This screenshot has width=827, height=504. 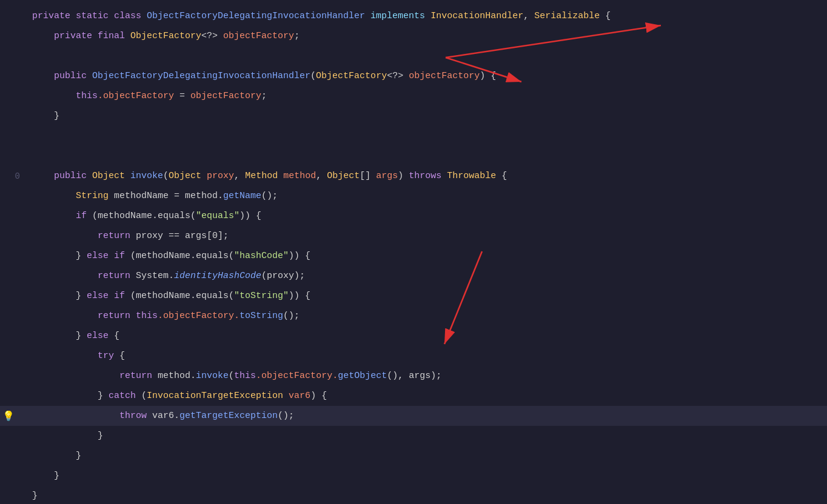 What do you see at coordinates (427, 76) in the screenshot?
I see `line-content: public ObjectFactoryDelegatingInvocation…` at bounding box center [427, 76].